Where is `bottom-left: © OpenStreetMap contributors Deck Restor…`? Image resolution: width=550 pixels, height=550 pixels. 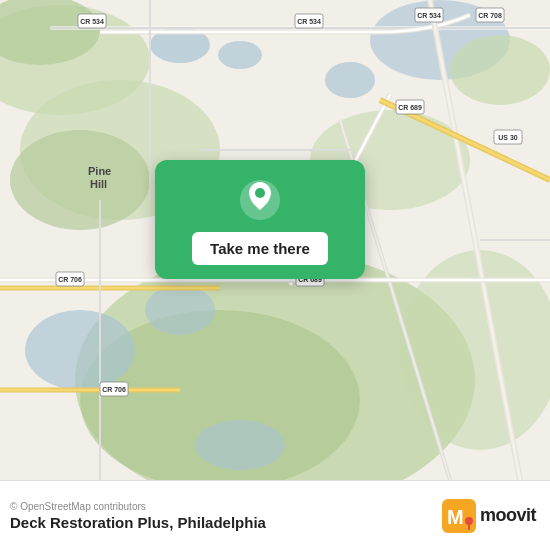 bottom-left: © OpenStreetMap contributors Deck Restor… is located at coordinates (138, 516).